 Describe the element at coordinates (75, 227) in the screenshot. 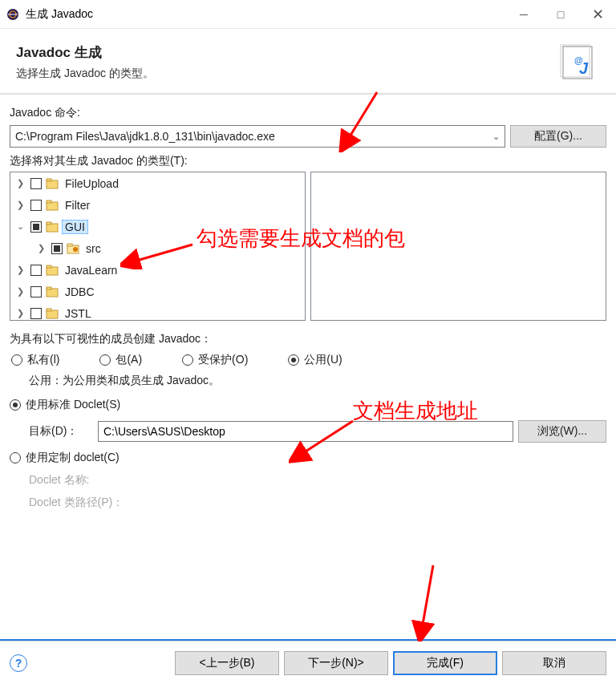

I see `tree-item-label: GUI` at that location.